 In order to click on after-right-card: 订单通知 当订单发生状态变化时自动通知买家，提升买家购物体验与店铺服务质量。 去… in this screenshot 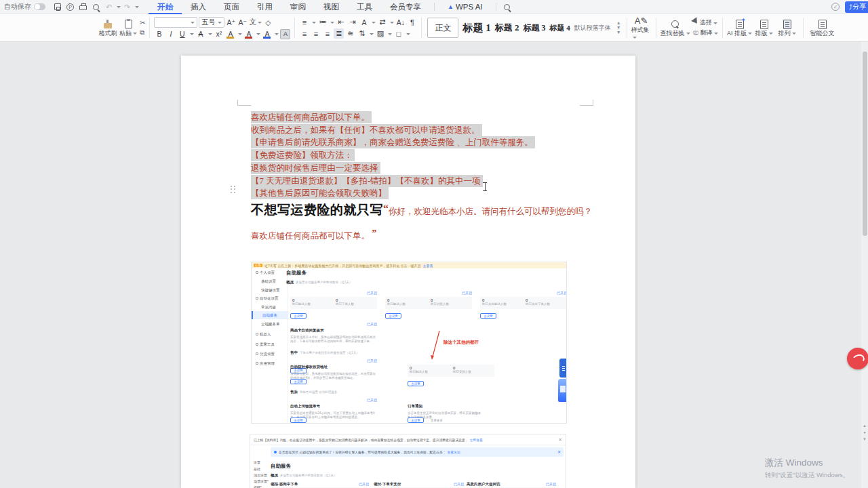, I will do `click(445, 409)`.